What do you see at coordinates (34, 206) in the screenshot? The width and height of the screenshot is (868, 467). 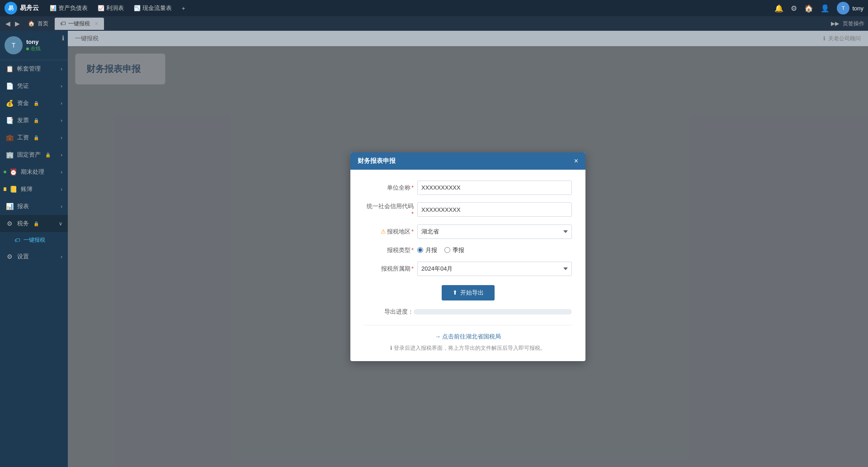 I see `sidebar-item-report: 📊 报表 ›` at bounding box center [34, 206].